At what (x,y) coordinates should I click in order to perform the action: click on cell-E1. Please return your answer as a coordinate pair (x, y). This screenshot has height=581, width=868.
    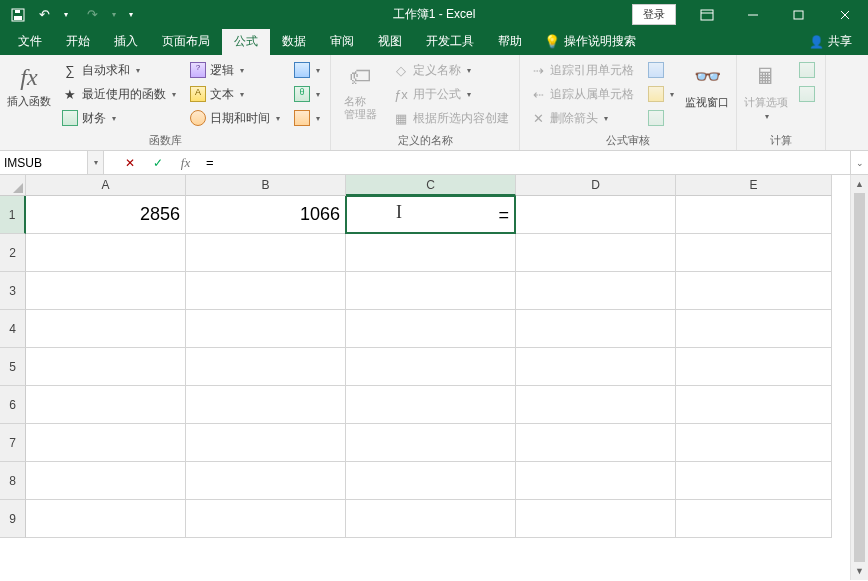
    Looking at the image, I should click on (754, 215).